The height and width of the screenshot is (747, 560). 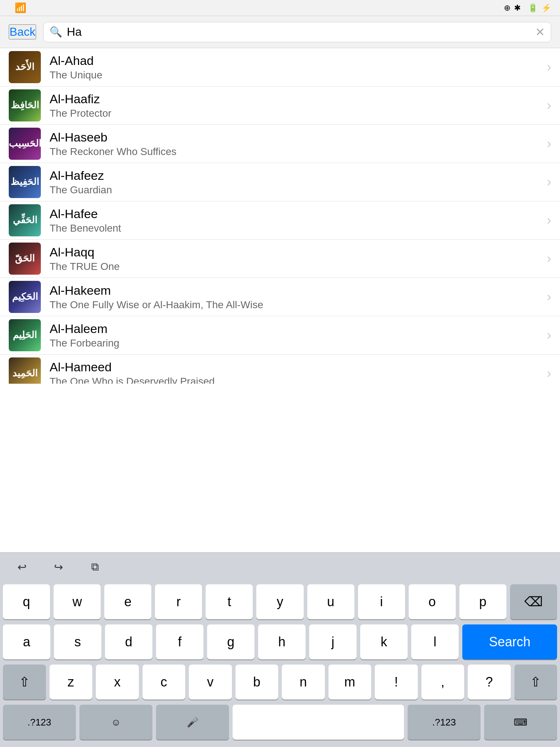 I want to click on item-desc: The One Fully Wise or Al-Haakim, The All…, so click(x=296, y=305).